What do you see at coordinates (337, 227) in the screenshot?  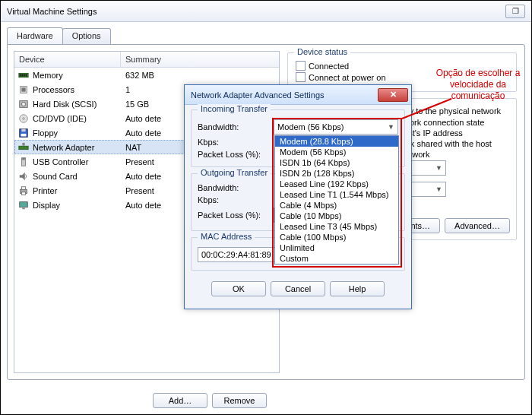 I see `bandwidth-option: Leased Line T3 (45 Mbps)` at bounding box center [337, 227].